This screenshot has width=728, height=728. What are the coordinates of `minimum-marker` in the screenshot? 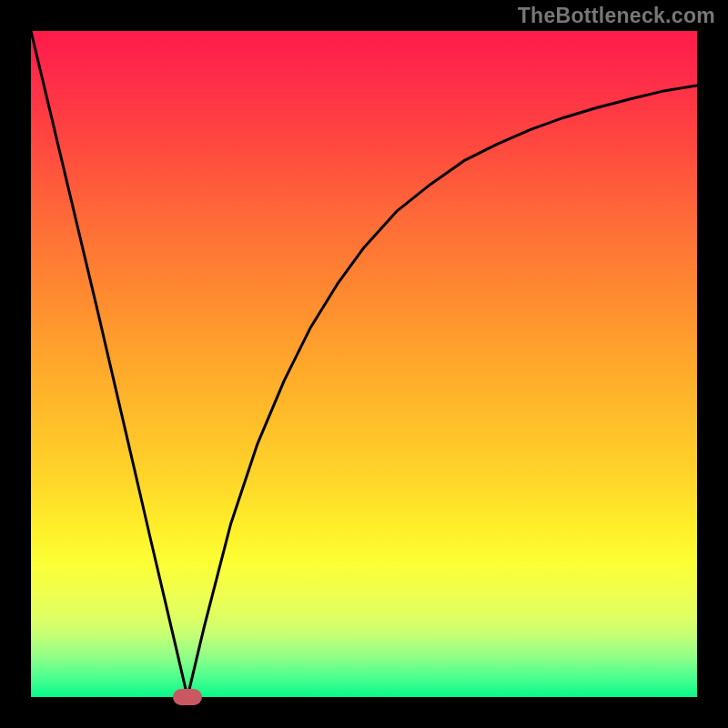 It's located at (187, 697).